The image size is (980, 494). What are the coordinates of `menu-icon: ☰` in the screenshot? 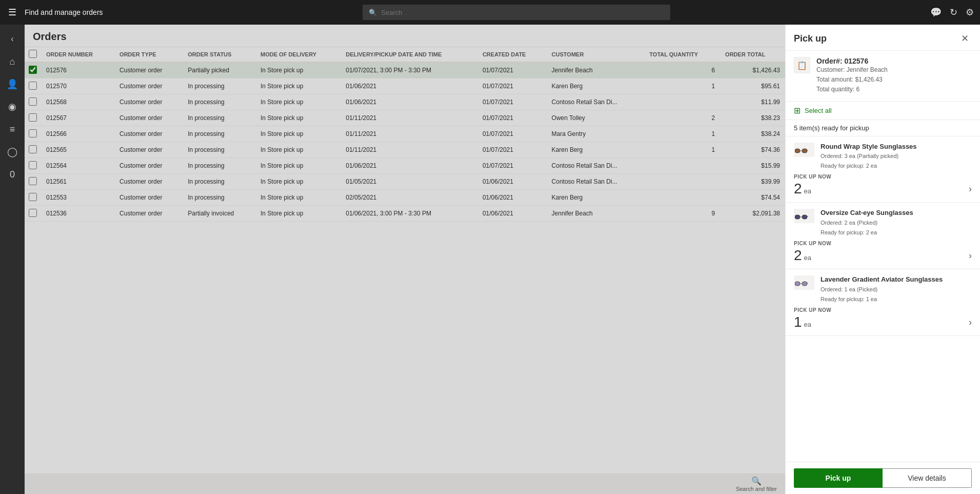 It's located at (12, 12).